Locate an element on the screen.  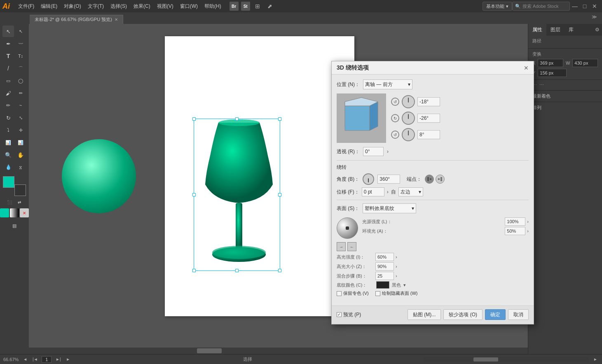
perspective-value: 0° is located at coordinates (373, 152).